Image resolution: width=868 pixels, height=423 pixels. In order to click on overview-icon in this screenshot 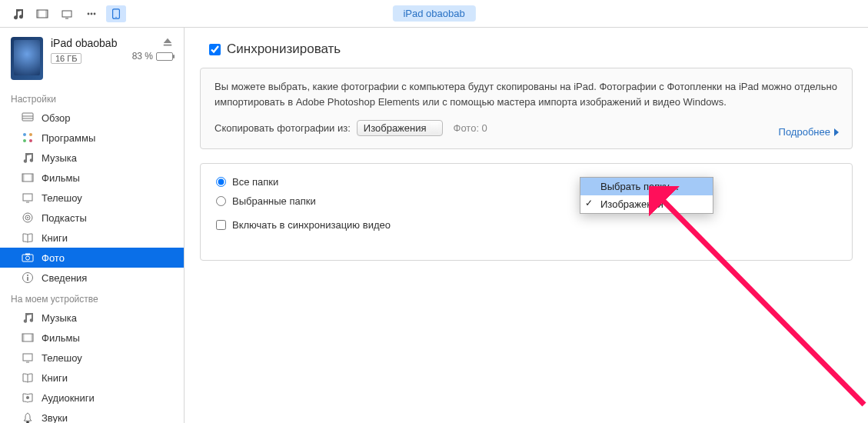, I will do `click(28, 118)`.